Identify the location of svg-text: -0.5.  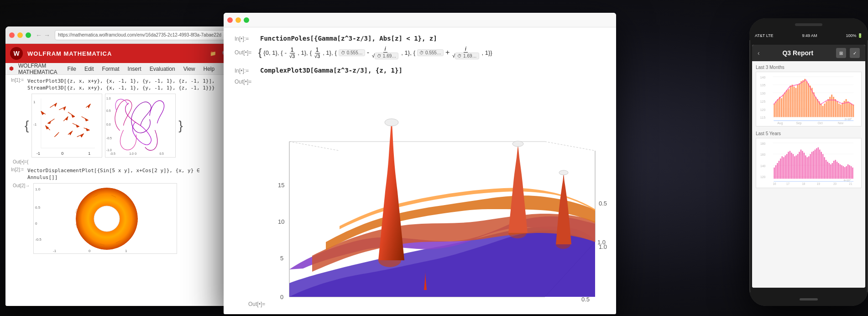
(113, 153).